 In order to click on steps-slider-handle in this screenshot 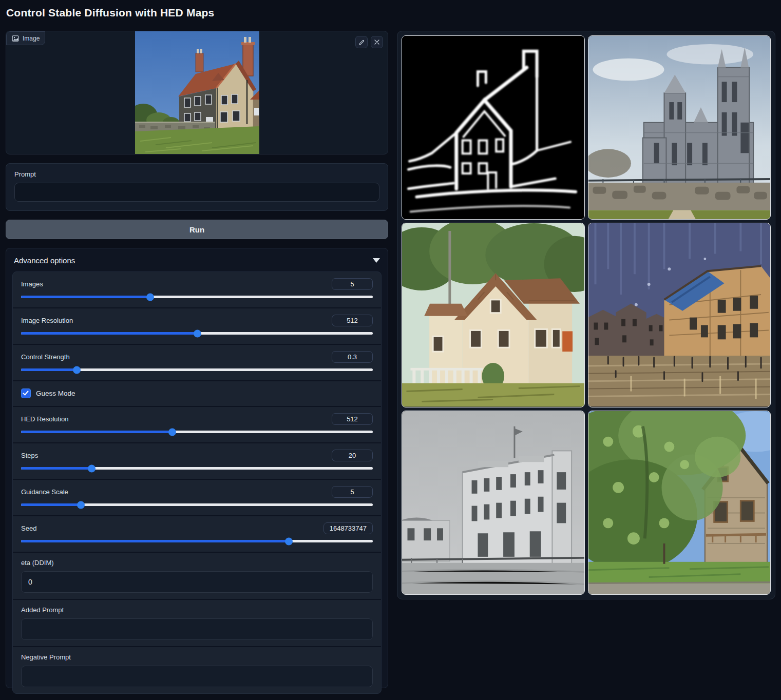, I will do `click(91, 468)`.